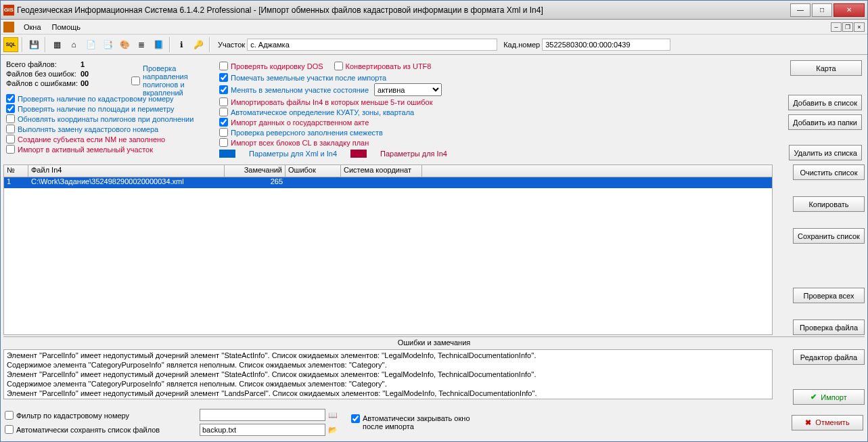 The height and width of the screenshot is (442, 868). Describe the element at coordinates (11, 129) in the screenshot. I see `chk-replace-kad` at that location.